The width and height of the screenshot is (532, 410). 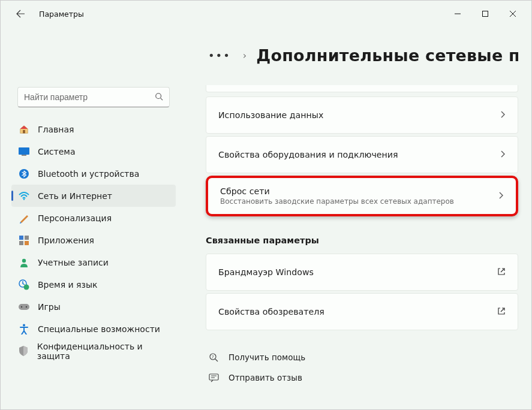 What do you see at coordinates (24, 129) in the screenshot?
I see `home-icon` at bounding box center [24, 129].